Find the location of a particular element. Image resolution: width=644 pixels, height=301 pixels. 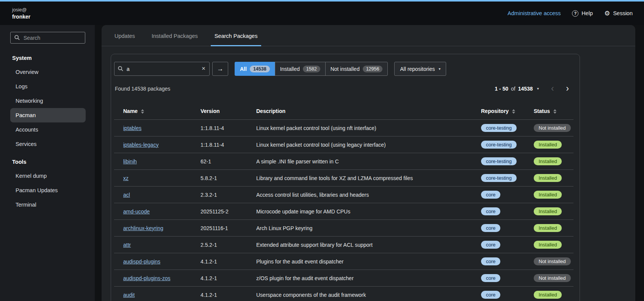

package-link: audit is located at coordinates (129, 295).